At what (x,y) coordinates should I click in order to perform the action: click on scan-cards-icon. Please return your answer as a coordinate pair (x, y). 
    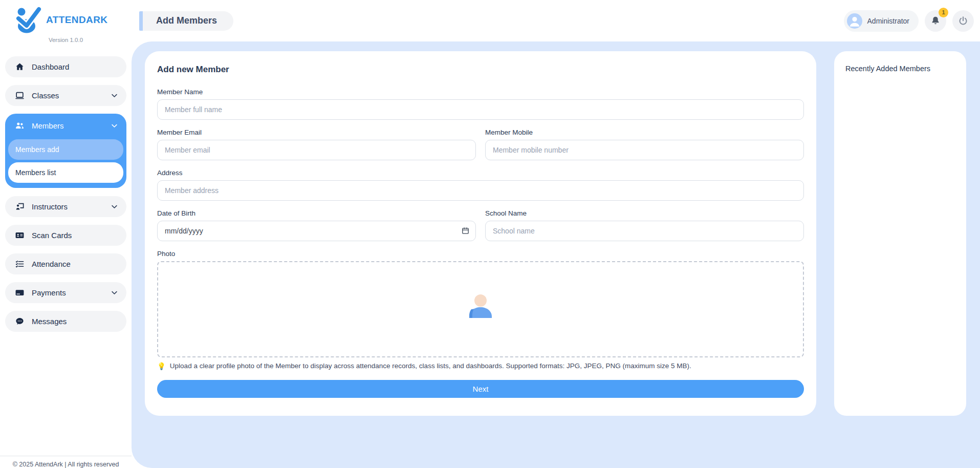
    Looking at the image, I should click on (19, 236).